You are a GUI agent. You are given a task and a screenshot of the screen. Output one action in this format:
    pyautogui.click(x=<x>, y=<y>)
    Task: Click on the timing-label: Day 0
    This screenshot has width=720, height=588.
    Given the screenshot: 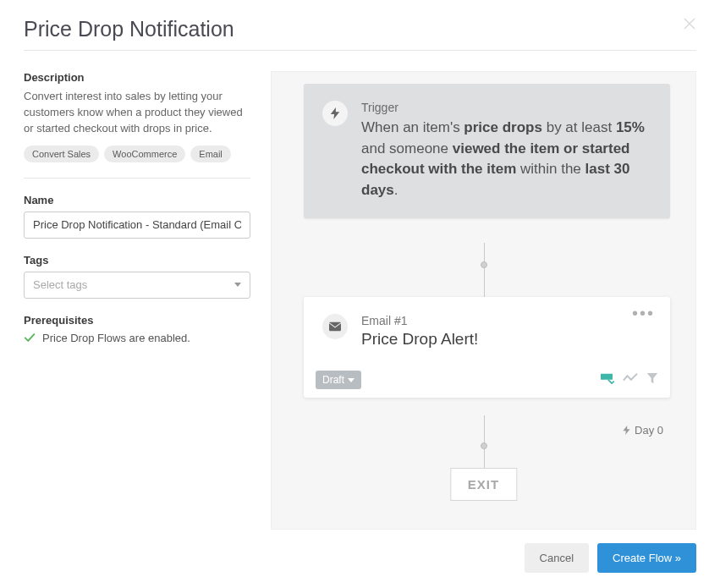 What is the action you would take?
    pyautogui.click(x=643, y=430)
    